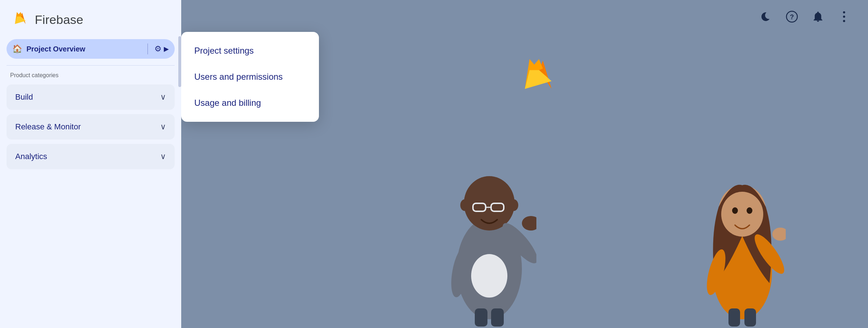 This screenshot has width=868, height=328. Describe the element at coordinates (742, 245) in the screenshot. I see `character-2-illustration` at that location.